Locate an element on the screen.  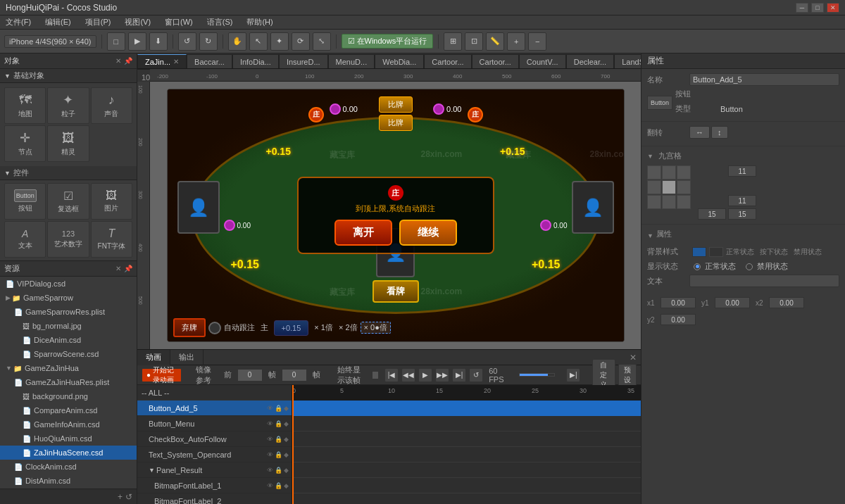
compare-btn-2: 比牌 is located at coordinates (396, 122).